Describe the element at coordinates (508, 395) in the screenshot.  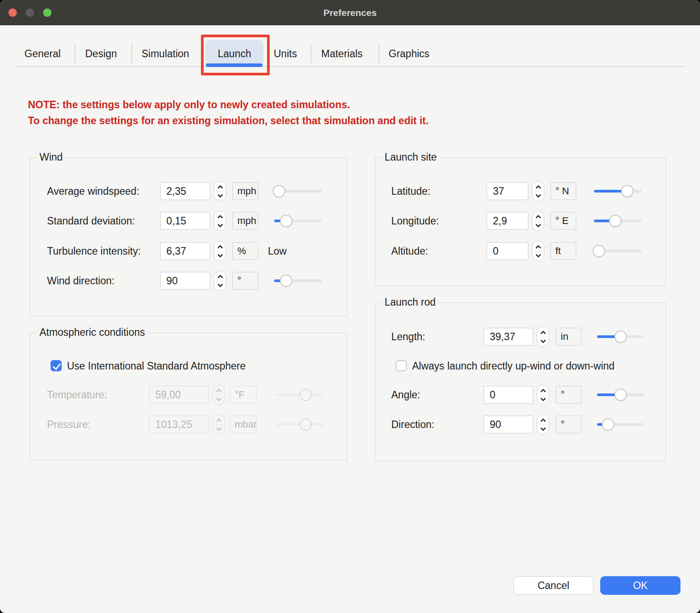
I see `angle-input: 0` at that location.